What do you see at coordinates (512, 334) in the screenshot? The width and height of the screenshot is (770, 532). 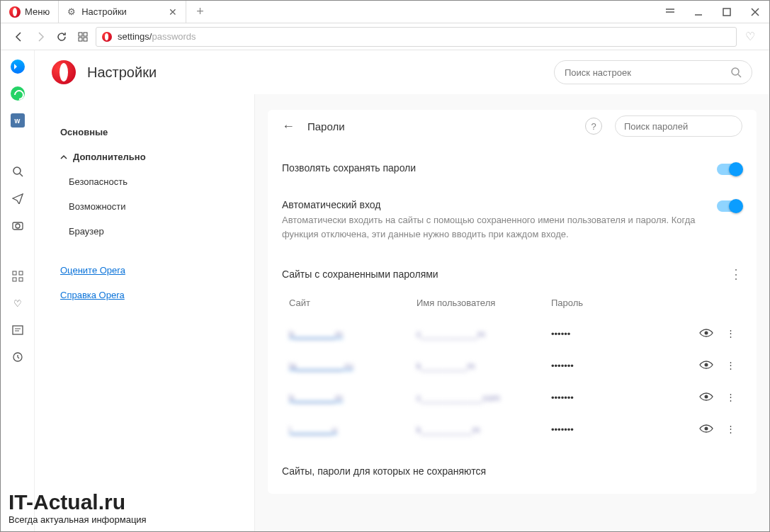 I see `table-row: b________mc___________m••••••⋮` at bounding box center [512, 334].